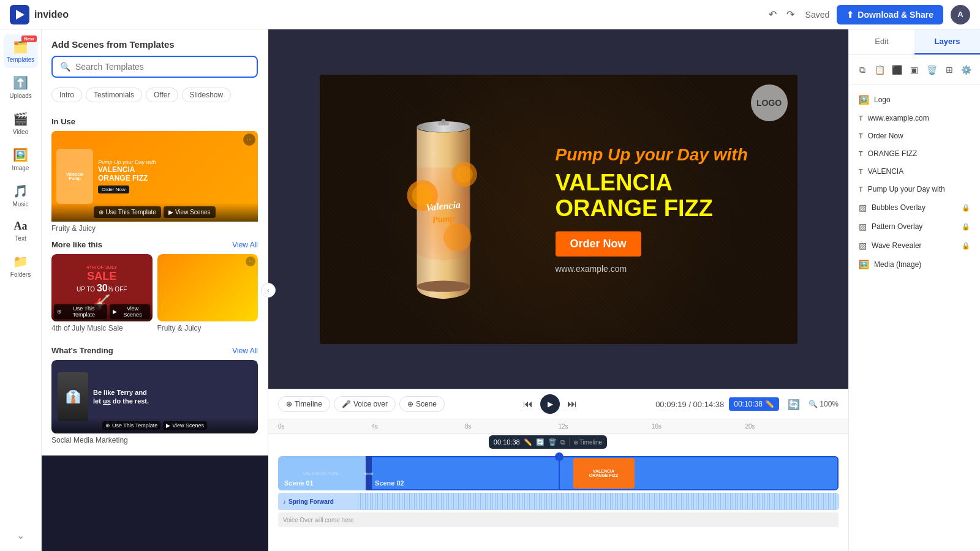 This screenshot has width=980, height=551. Describe the element at coordinates (861, 171) in the screenshot. I see `text-layer-icon-4: T` at that location.